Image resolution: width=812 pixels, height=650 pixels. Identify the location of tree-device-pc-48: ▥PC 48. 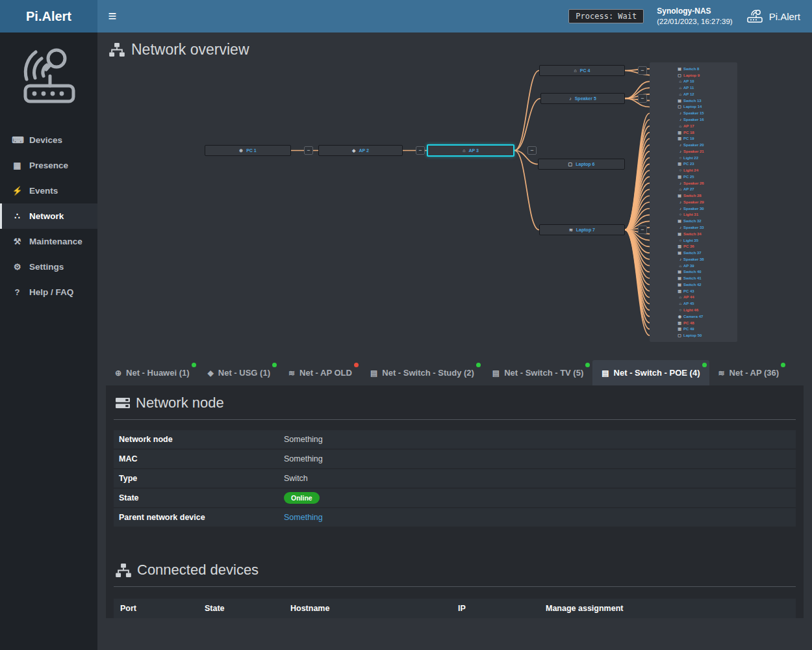
(694, 323).